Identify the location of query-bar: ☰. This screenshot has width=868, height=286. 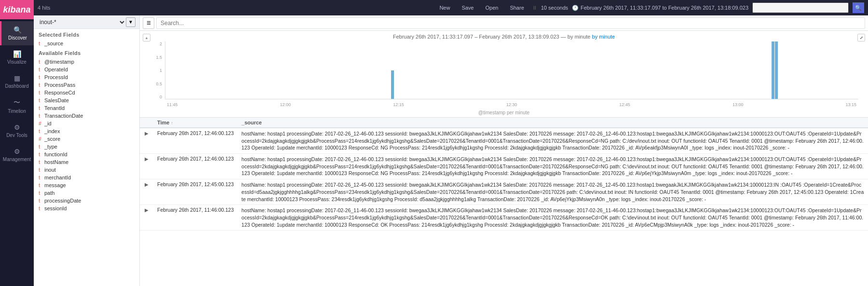
(504, 23).